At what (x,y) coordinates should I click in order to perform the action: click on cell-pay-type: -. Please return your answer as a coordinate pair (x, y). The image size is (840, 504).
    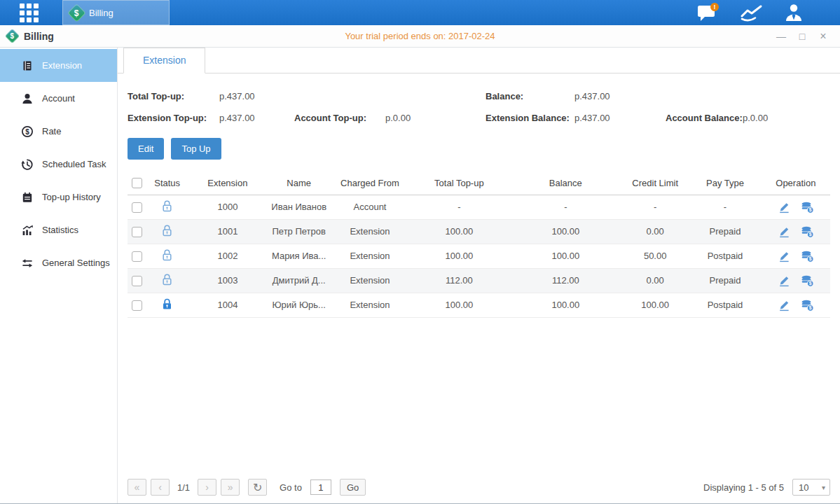
    Looking at the image, I should click on (724, 207).